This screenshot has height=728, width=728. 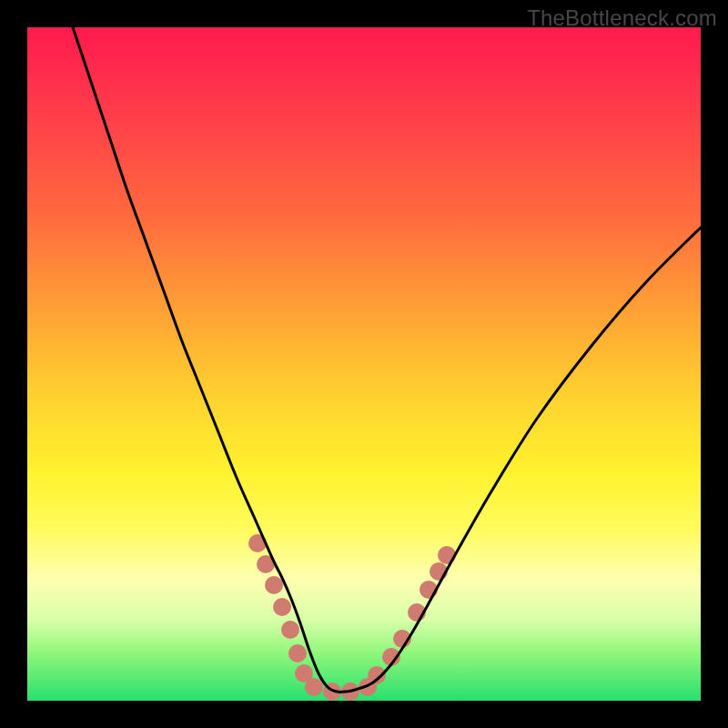 I want to click on watermark-text: TheBottleneck.com, so click(x=622, y=18).